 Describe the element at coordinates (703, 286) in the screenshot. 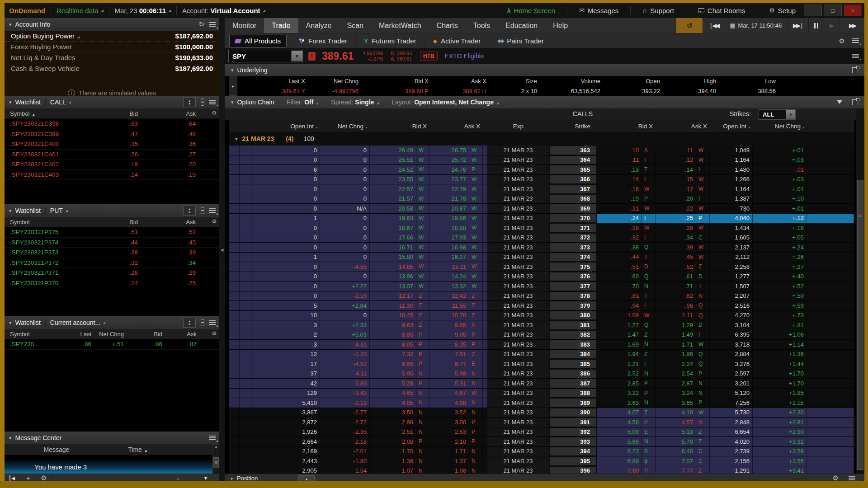

I see `put-ask-exchange: T` at that location.